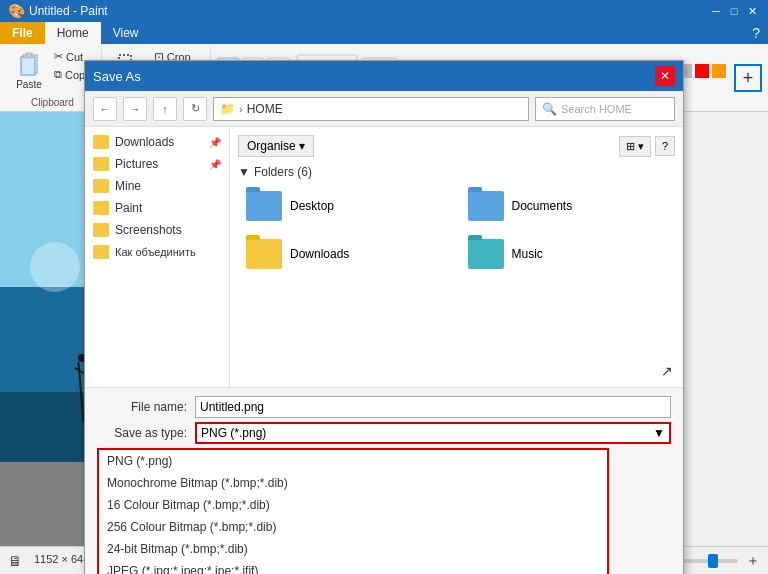 The height and width of the screenshot is (574, 768). I want to click on sidebar-item-downloads: Downloads 📌, so click(157, 142).